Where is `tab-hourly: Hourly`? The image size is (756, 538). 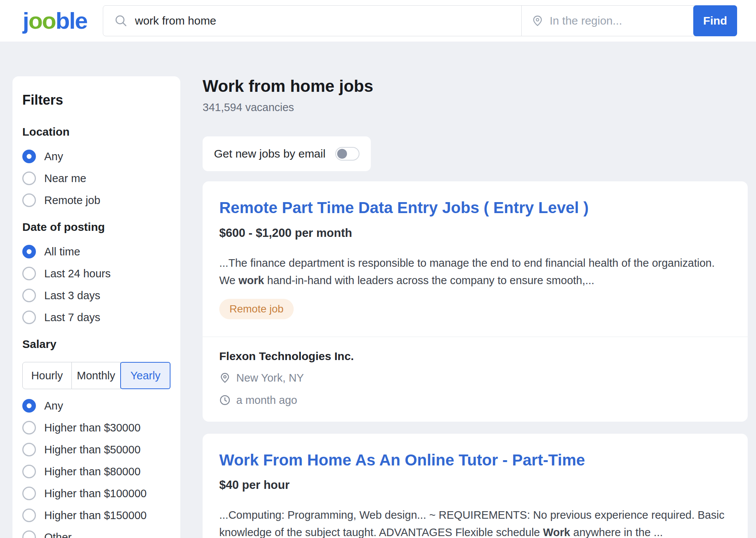
tab-hourly: Hourly is located at coordinates (47, 376).